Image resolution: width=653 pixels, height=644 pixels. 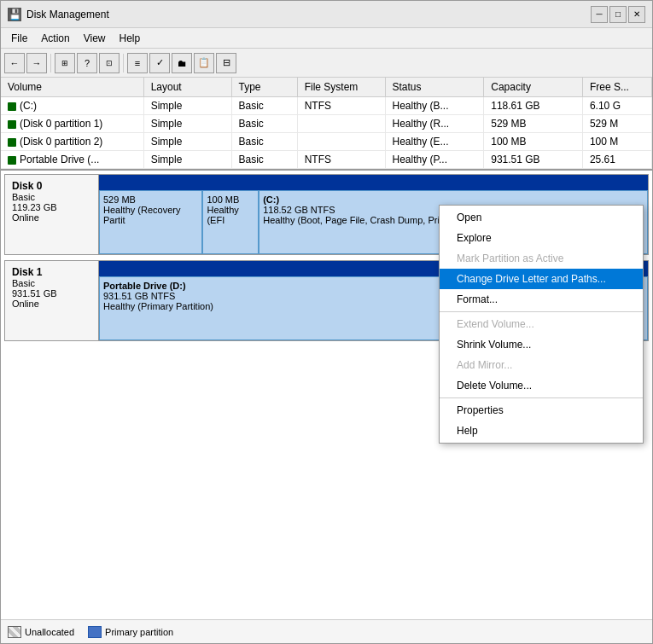 What do you see at coordinates (150, 222) in the screenshot?
I see `disk-0-partition-0: 529 MB Healthy (Recovery Partit` at bounding box center [150, 222].